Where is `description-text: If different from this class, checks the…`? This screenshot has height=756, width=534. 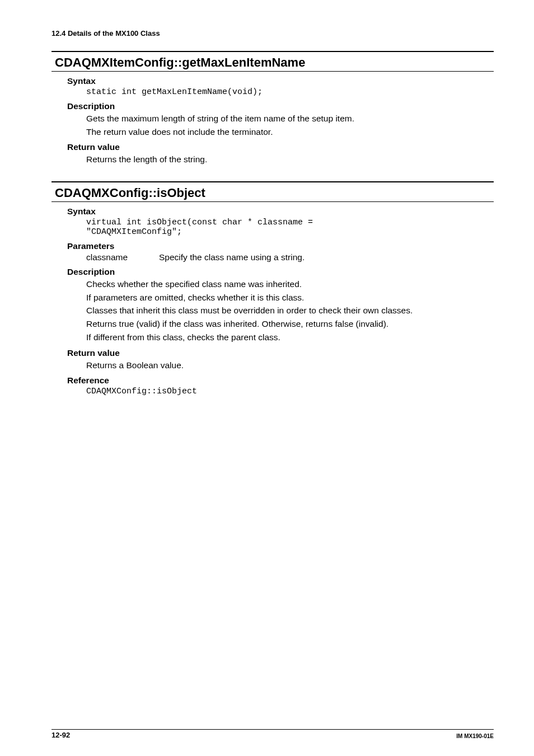 description-text: If different from this class, checks the… is located at coordinates (273, 337).